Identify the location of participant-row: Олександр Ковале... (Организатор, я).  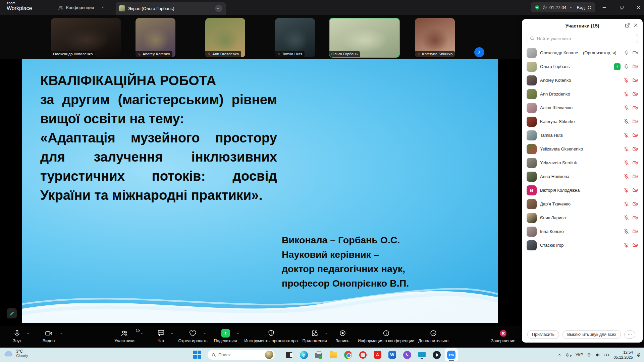
(582, 53).